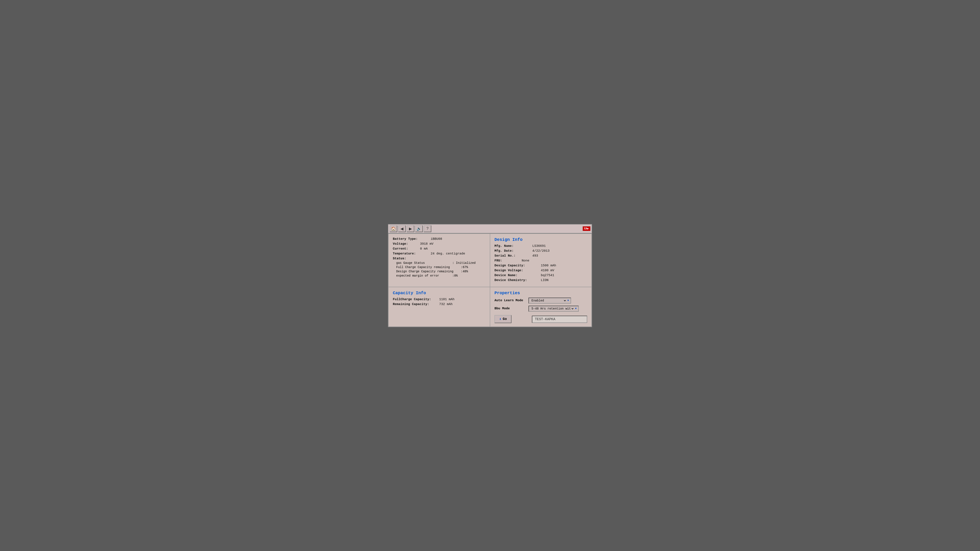  I want to click on go-button-label: Go, so click(505, 319).